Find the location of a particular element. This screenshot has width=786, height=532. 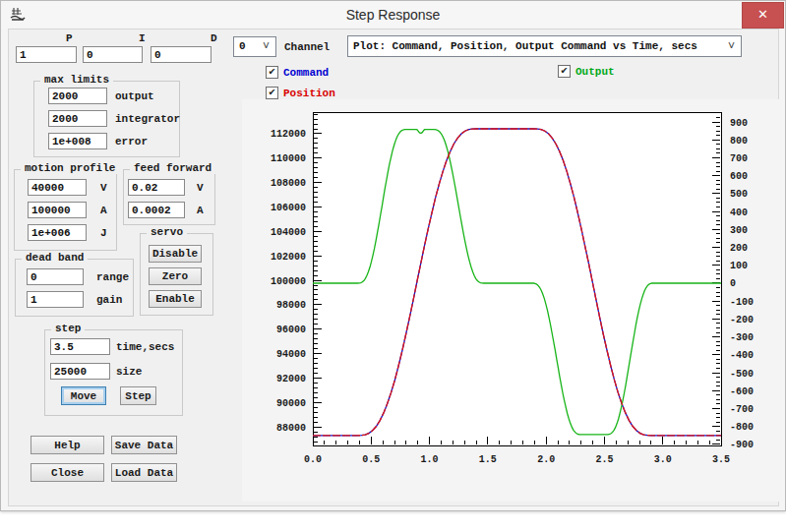

dead-band-gain-label: gain is located at coordinates (109, 300).